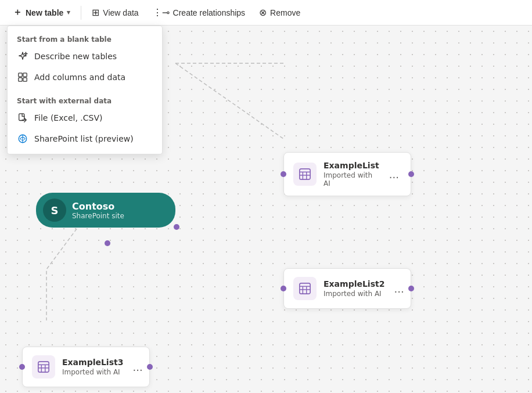  I want to click on toolbar: ＋ New table ▾ ⊞ View data ⋮⊸ Create rela…, so click(266, 13).